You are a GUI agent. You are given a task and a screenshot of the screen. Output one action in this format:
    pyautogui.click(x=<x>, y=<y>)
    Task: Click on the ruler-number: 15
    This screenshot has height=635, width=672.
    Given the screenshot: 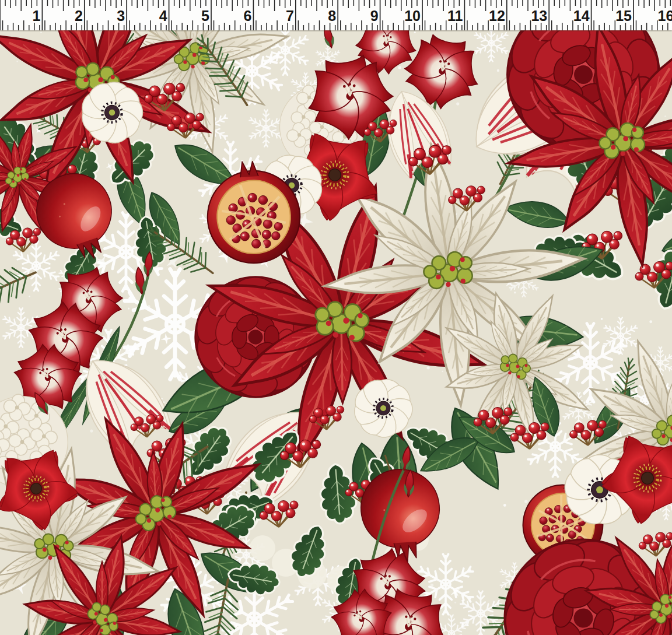 What is the action you would take?
    pyautogui.click(x=624, y=16)
    